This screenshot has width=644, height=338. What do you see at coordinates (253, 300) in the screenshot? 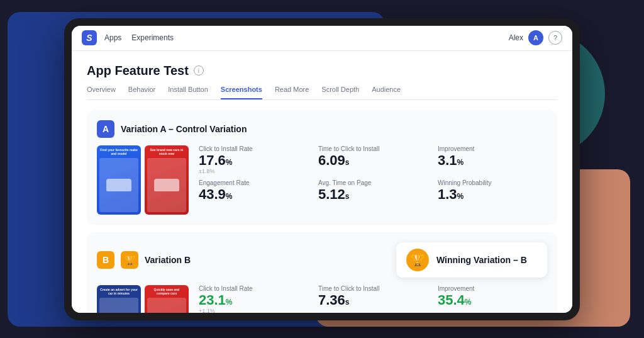
I see `metric-value-1b: 23.1%` at bounding box center [253, 300].